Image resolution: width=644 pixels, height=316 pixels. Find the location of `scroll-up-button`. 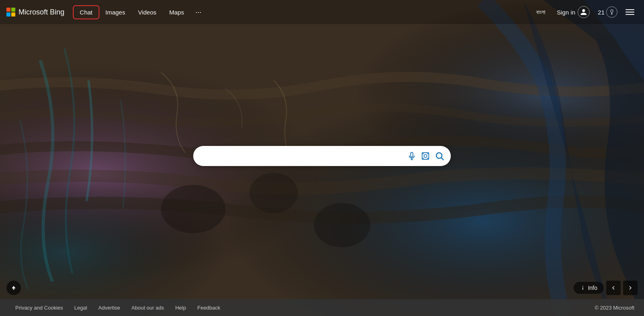

scroll-up-button is located at coordinates (14, 288).